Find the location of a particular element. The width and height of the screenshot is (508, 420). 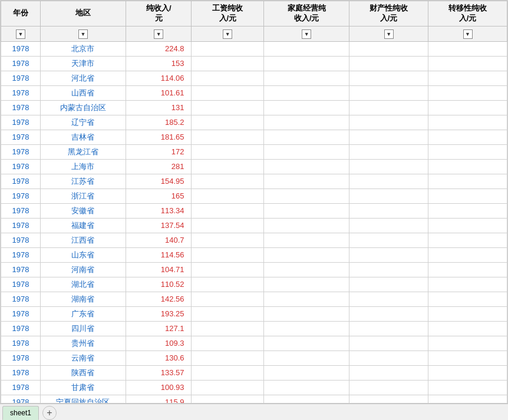

table-cell: 天津市 is located at coordinates (83, 64).